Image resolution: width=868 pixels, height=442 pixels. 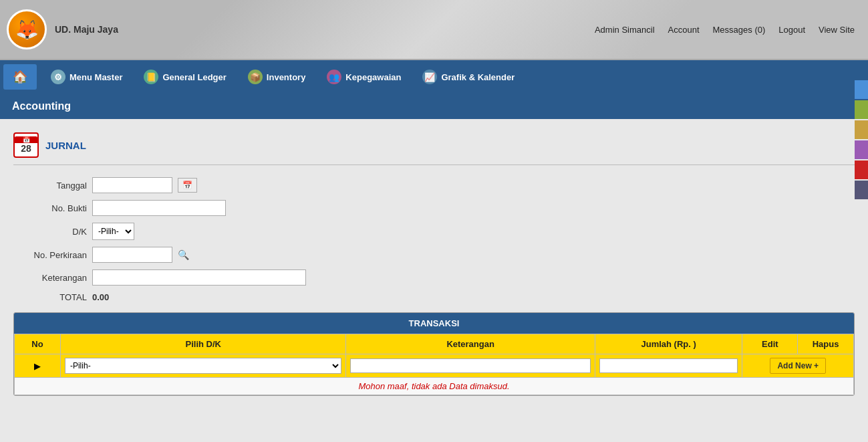 What do you see at coordinates (434, 255) in the screenshot?
I see `no-perkiraan-row: No. Perkiraan 🔍` at bounding box center [434, 255].